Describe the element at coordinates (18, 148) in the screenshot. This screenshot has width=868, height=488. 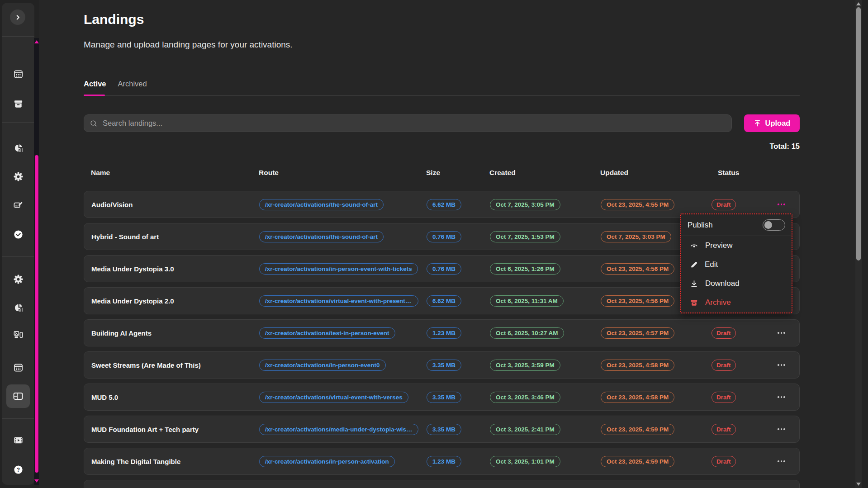
I see `sidebar-item-analytics` at that location.